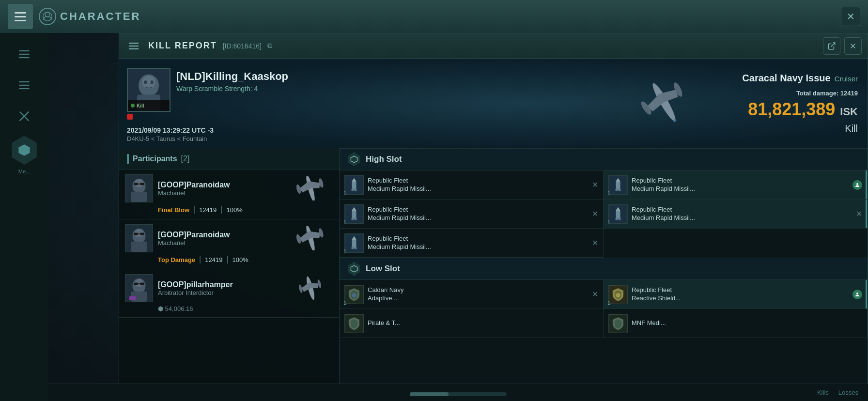  What do you see at coordinates (823, 392) in the screenshot?
I see `tab-kills: Kills` at bounding box center [823, 392].